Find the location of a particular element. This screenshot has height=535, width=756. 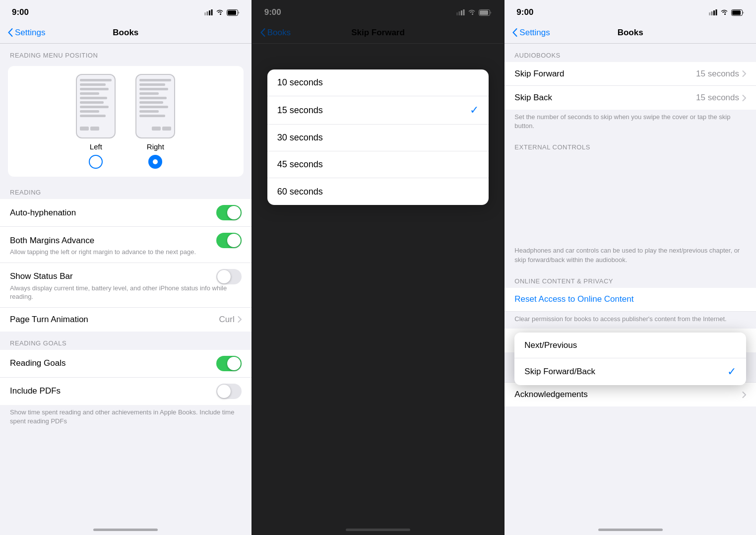

auto-hyphenation-toggle is located at coordinates (229, 212).